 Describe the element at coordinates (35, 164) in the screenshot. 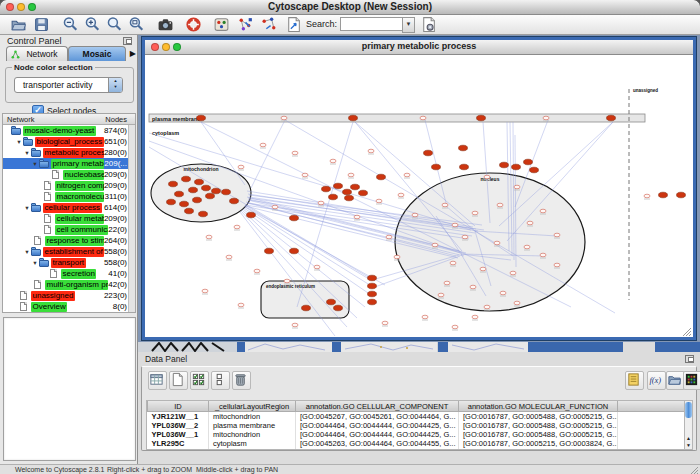

I see `disclosure-arrow-icon: ▼` at that location.